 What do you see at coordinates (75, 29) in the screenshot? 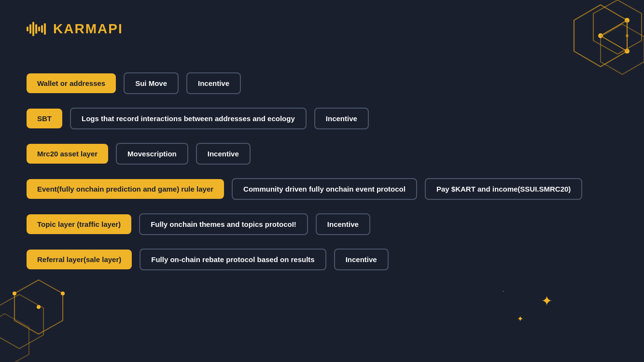
I see `logo-area: KARMAPi` at bounding box center [75, 29].